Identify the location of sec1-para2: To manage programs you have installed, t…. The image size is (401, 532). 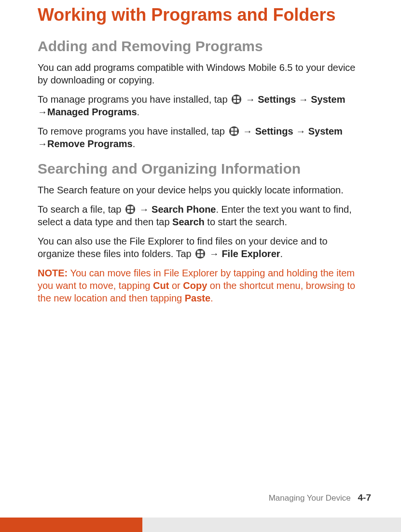
(201, 106).